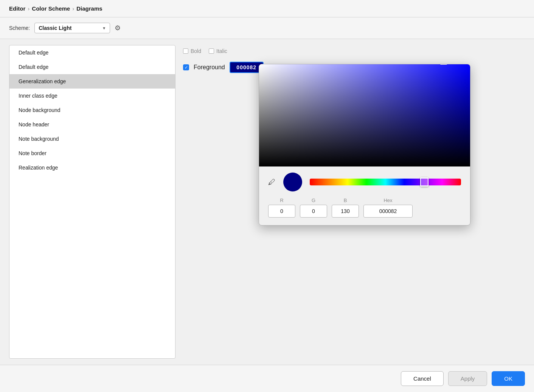  I want to click on foreground-label: Foreground, so click(210, 67).